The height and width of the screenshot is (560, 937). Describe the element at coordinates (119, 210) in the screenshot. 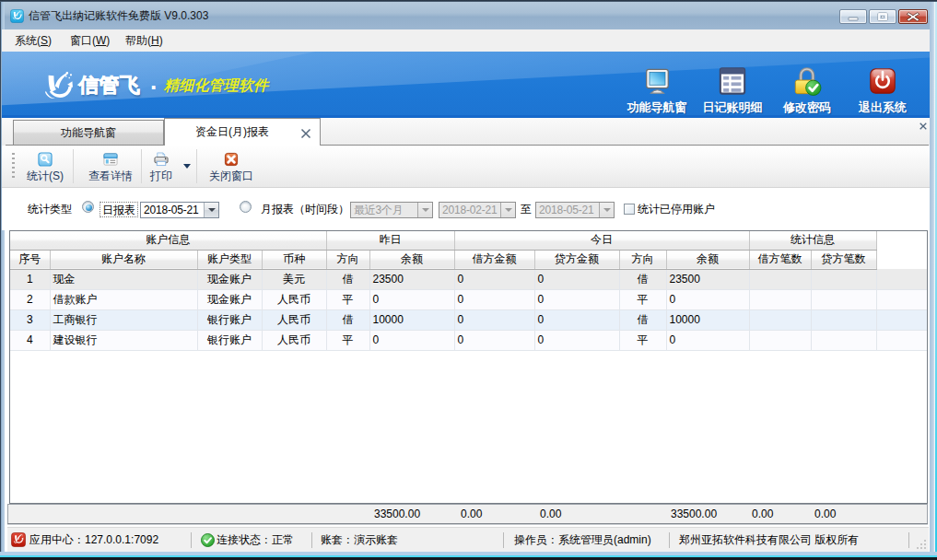

I see `daily-report-label: 日报表` at that location.